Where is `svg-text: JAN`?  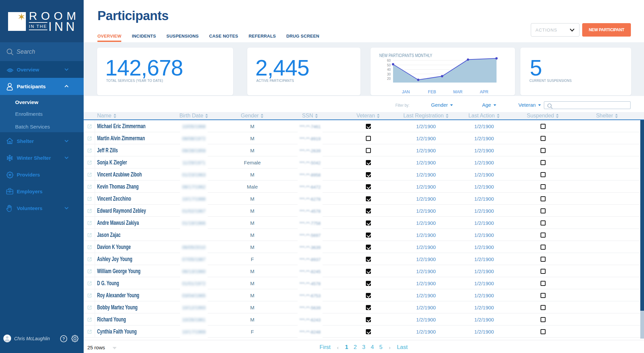
svg-text: JAN is located at coordinates (406, 92).